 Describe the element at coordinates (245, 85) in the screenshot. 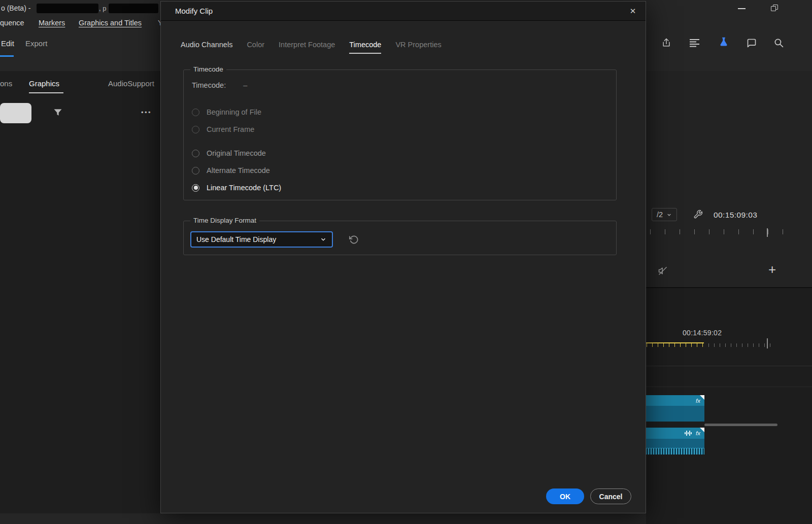

I see `timecode-field-value: –` at that location.